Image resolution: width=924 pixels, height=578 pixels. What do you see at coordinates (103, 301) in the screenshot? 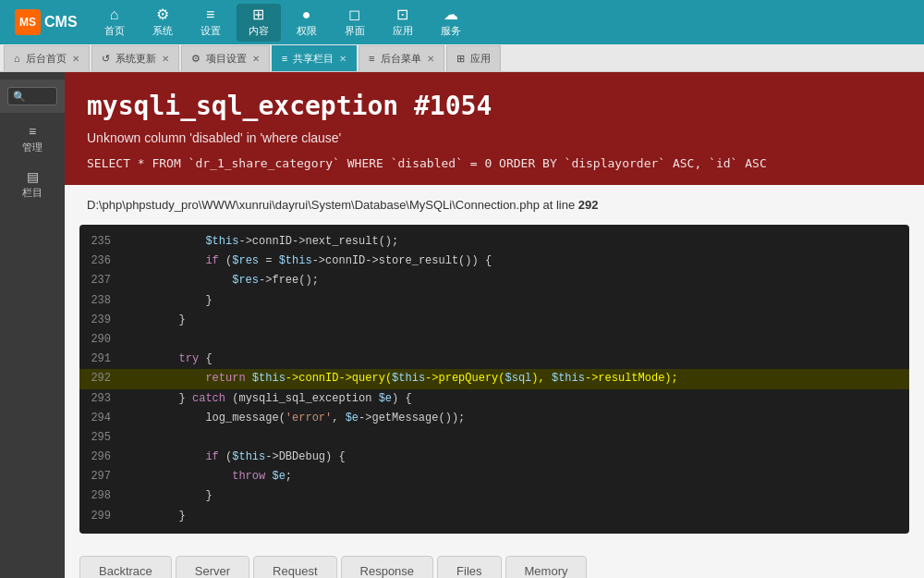
I see `line-num-238: 238` at bounding box center [103, 301].